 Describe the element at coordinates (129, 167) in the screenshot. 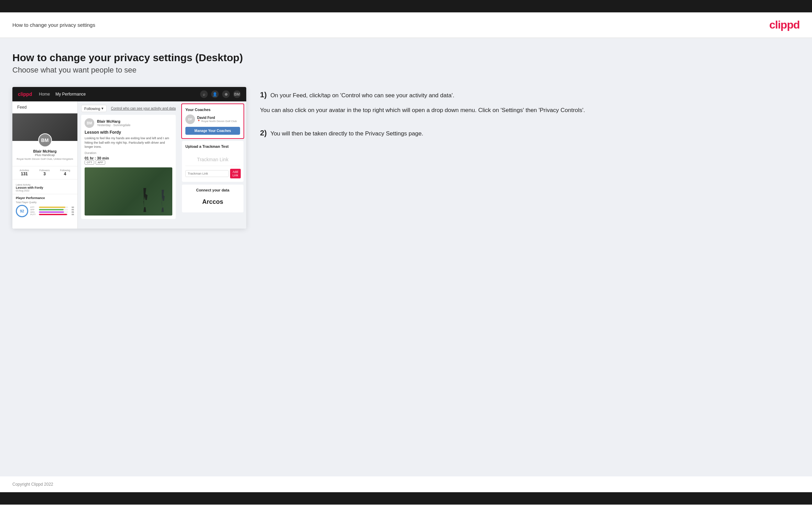

I see `post-card: BM Blair McHarg Yesterday · Sunningdale …` at that location.